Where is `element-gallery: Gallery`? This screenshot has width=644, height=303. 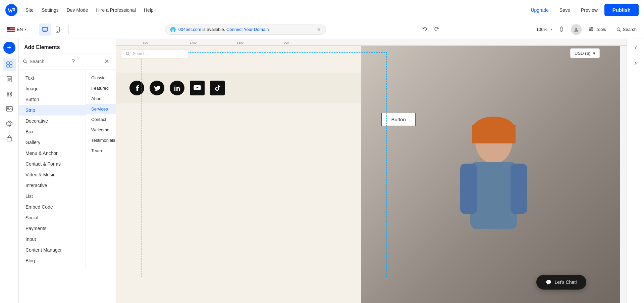 element-gallery: Gallery is located at coordinates (52, 142).